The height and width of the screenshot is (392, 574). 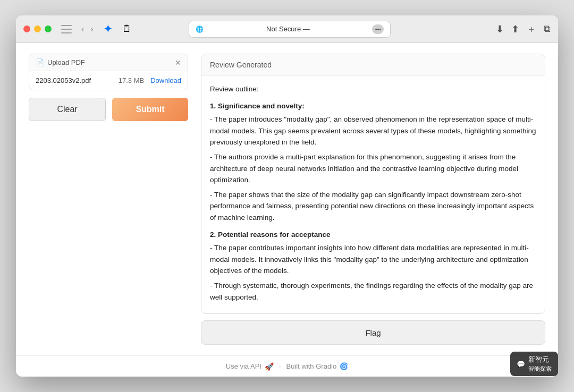 What do you see at coordinates (108, 109) in the screenshot?
I see `action-buttons: Clear Submit` at bounding box center [108, 109].